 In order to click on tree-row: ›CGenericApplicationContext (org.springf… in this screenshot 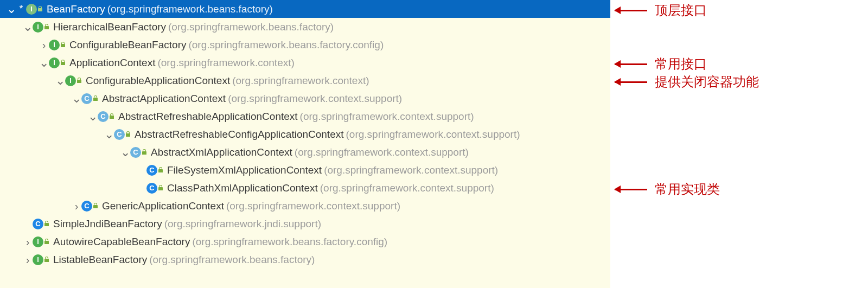, I will do `click(305, 206)`.